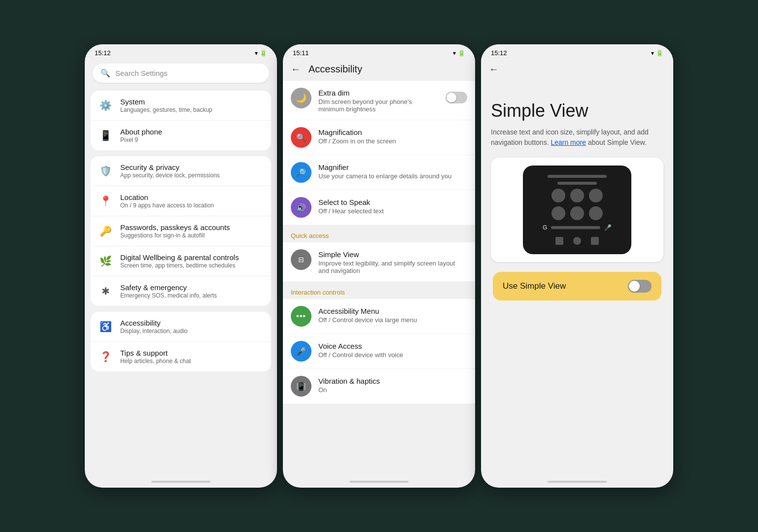 This screenshot has width=758, height=532. What do you see at coordinates (192, 261) in the screenshot?
I see `wellbeing-text: Digital Wellbeing & parental controls Sc…` at bounding box center [192, 261].